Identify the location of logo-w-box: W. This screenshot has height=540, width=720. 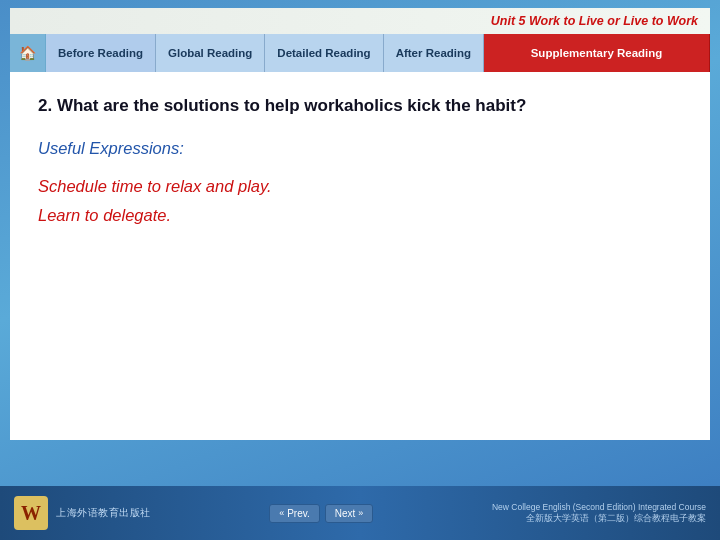
(31, 513).